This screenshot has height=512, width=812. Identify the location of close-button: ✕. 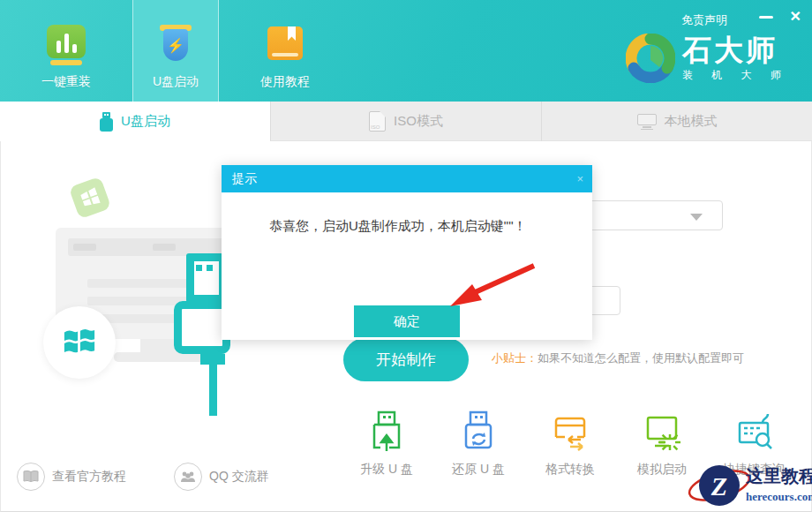
(796, 16).